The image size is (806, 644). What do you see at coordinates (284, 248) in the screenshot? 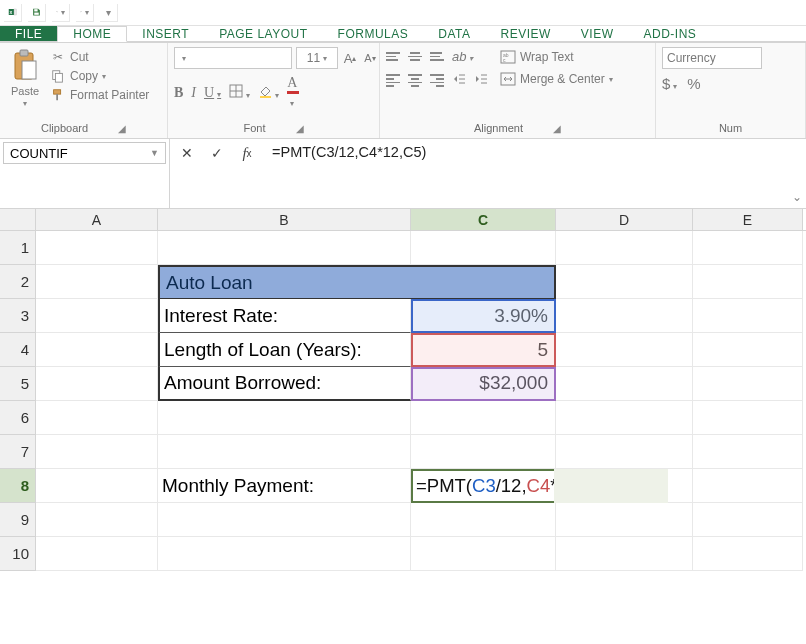
I see `cell-b1` at bounding box center [284, 248].